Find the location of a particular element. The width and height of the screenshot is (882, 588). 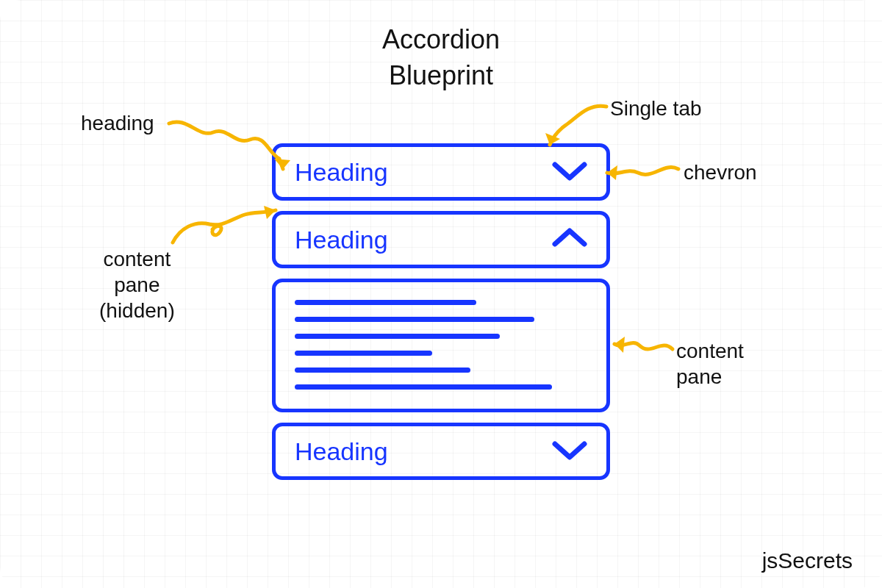

diagram-title: Accordion Blueprint is located at coordinates (441, 57).